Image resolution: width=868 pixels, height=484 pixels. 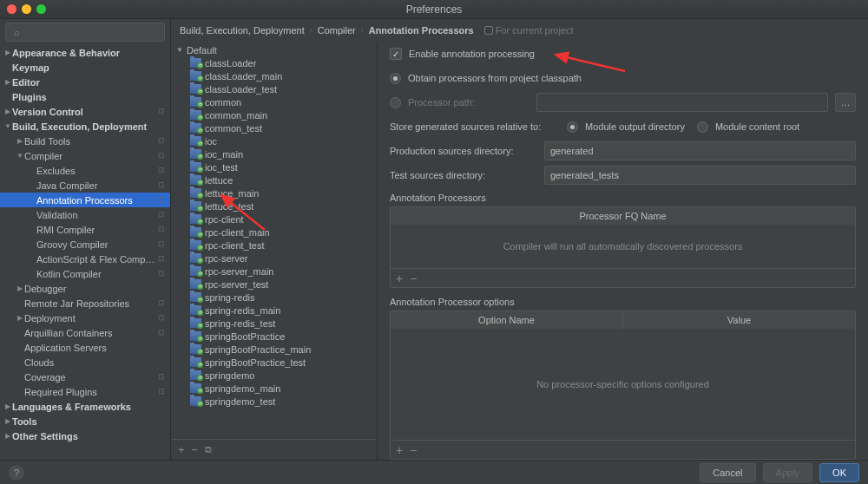 What do you see at coordinates (700, 175) in the screenshot?
I see `test-dir-input` at bounding box center [700, 175].